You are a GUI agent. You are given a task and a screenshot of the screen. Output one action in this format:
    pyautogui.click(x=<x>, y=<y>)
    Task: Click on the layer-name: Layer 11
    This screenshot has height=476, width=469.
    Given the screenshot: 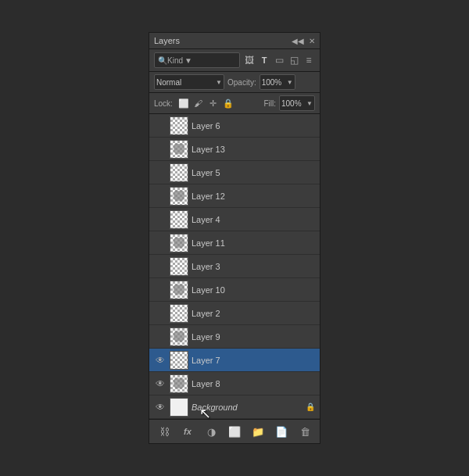 What is the action you would take?
    pyautogui.click(x=253, y=243)
    